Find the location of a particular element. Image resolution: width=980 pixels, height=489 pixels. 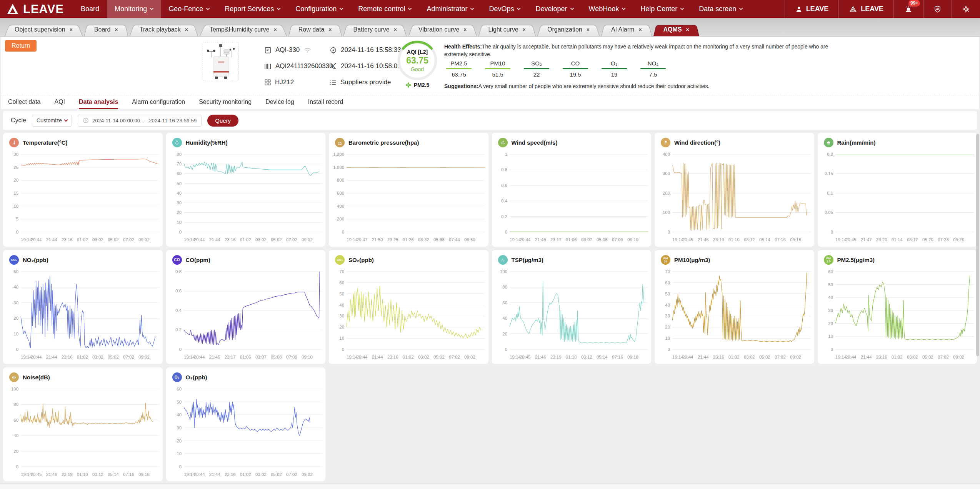

nav-siren-button: 99+ is located at coordinates (908, 9).